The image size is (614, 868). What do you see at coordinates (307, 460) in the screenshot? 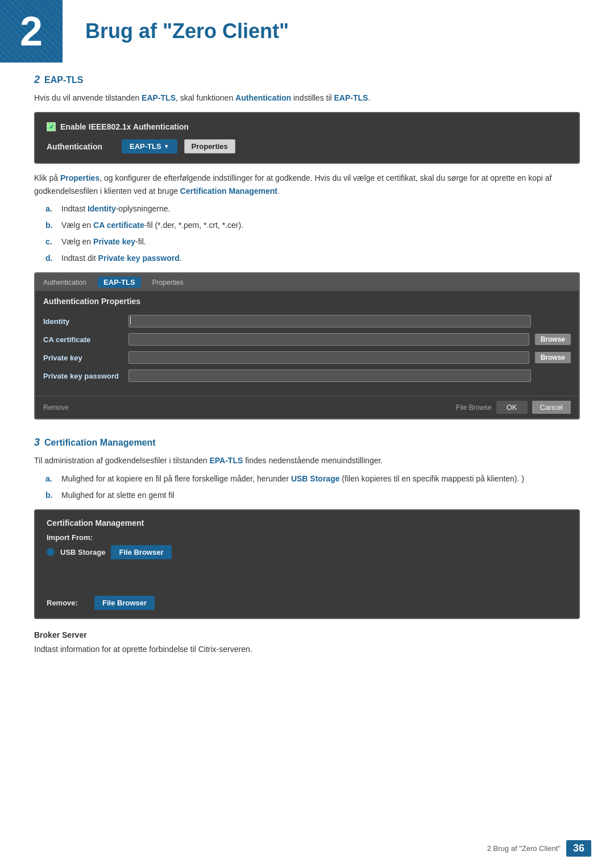
I see `section3-intro: Til administration af godkendelsesfiler …` at bounding box center [307, 460].